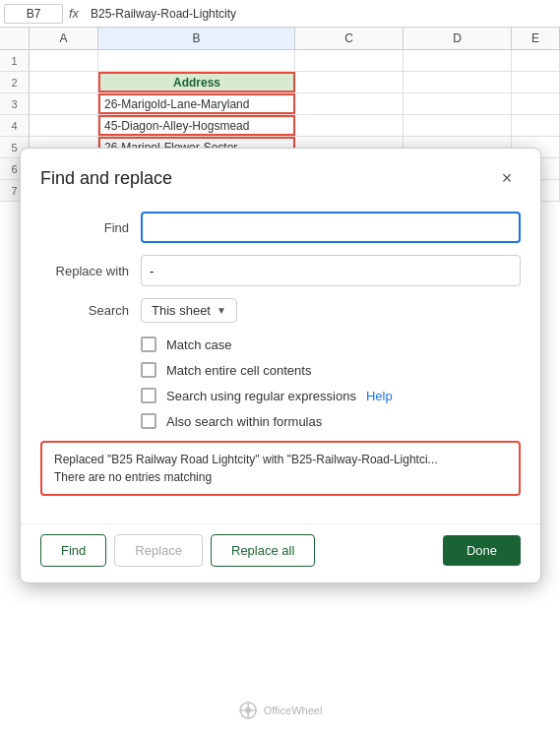 This screenshot has width=560, height=732. Describe the element at coordinates (331, 396) in the screenshot. I see `checkbox-row-regex: Search using regular expressions Help` at that location.